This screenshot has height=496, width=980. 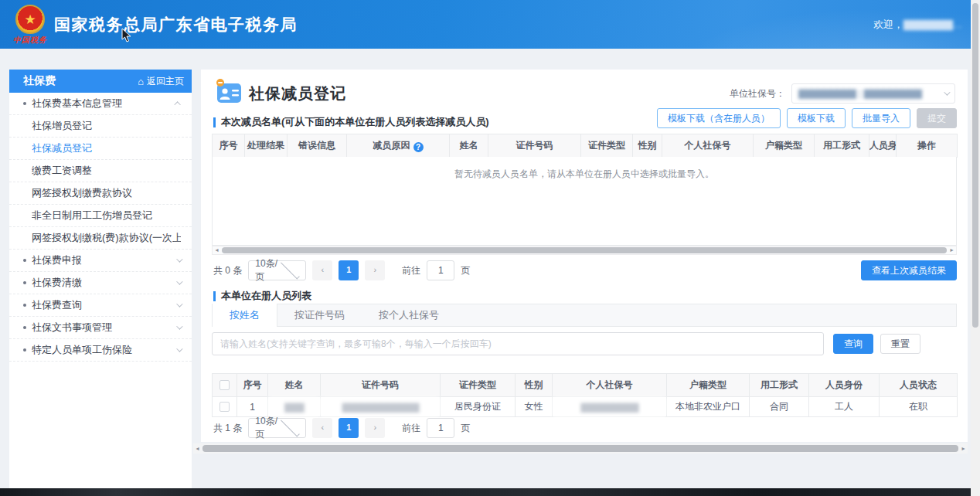 I want to click on return-home-link: ⌂返回主页, so click(x=161, y=82).